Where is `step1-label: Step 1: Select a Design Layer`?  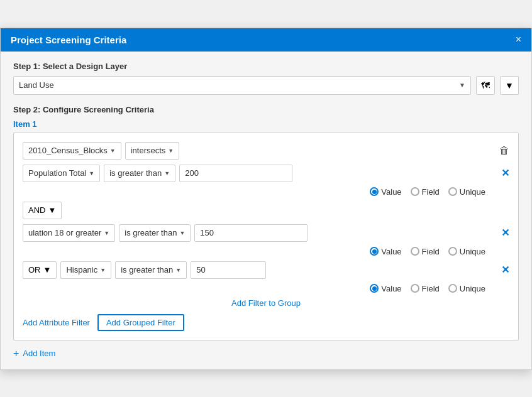
step1-label: Step 1: Select a Design Layer is located at coordinates (266, 67).